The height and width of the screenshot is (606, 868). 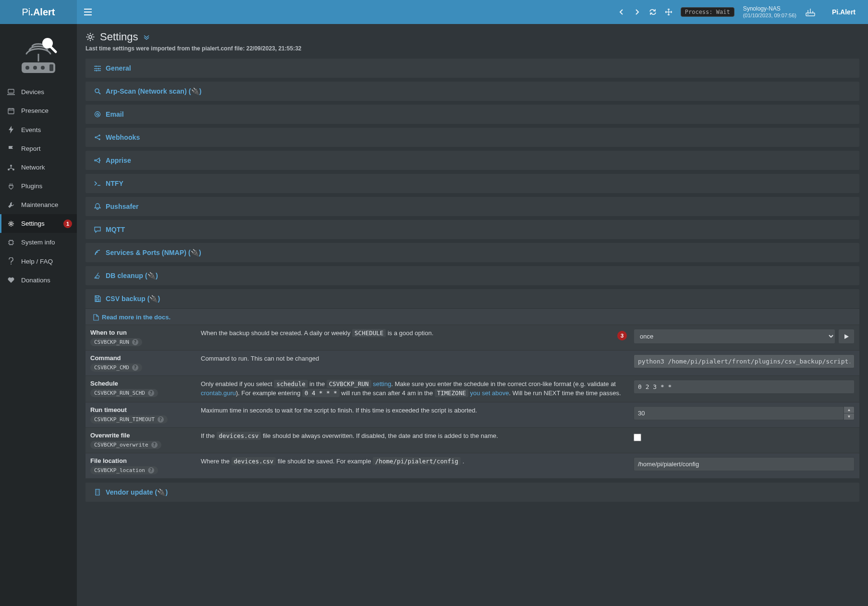 What do you see at coordinates (473, 68) in the screenshot?
I see `panel-head-general: General` at bounding box center [473, 68].